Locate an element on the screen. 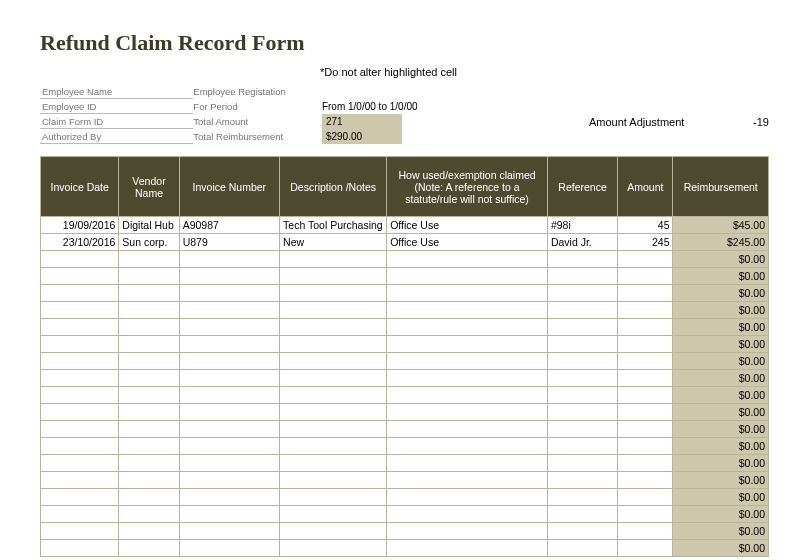 The image size is (809, 560). amount-cell: 245 is located at coordinates (646, 242).